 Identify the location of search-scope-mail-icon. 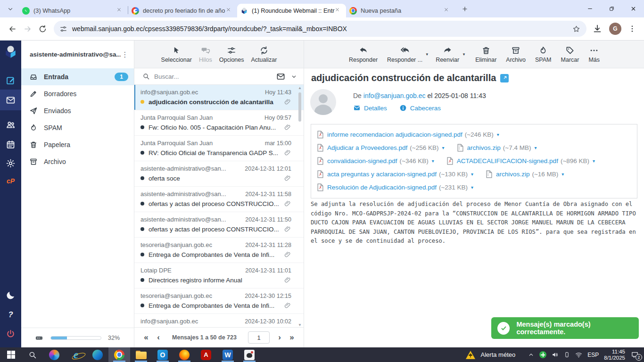
(281, 76).